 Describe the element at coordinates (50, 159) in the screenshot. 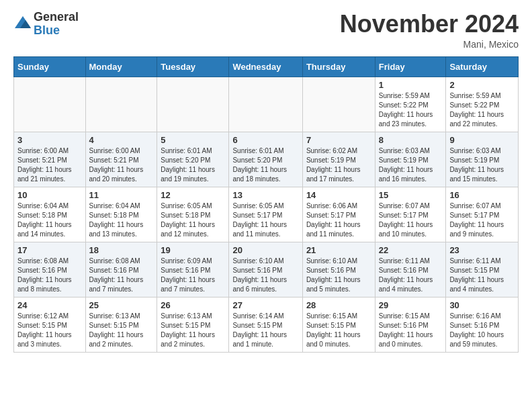

I see `calendar-cell: 3Sunrise: 6:00 AM Sunset: 5:21 PM Daylig…` at that location.